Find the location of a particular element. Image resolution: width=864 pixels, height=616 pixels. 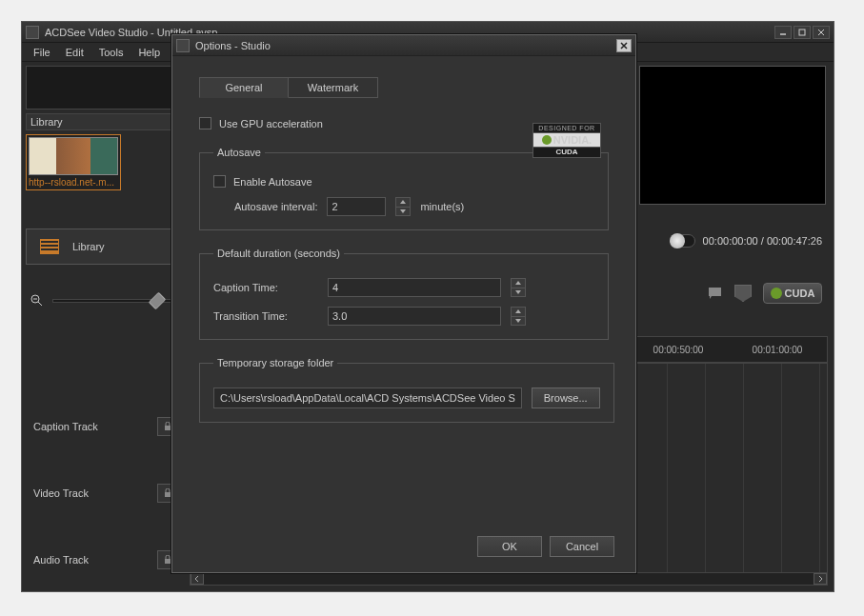

caption-time-row: Caption Time: 4 is located at coordinates (404, 288).